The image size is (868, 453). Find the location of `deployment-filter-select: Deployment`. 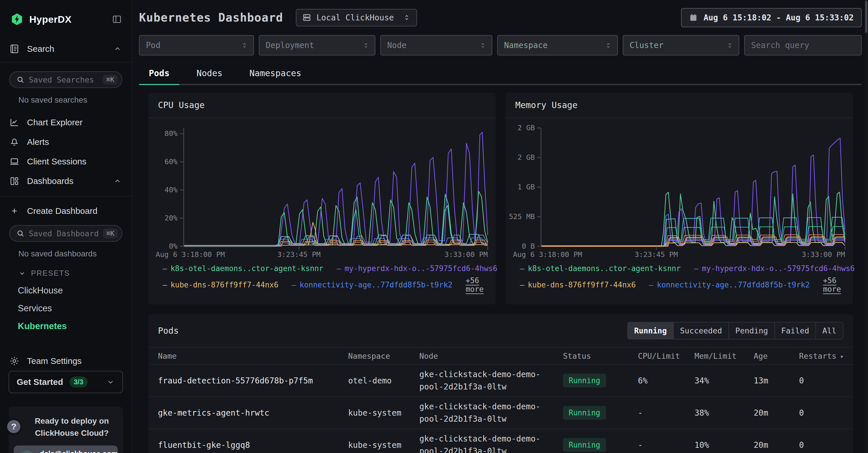

deployment-filter-select: Deployment is located at coordinates (317, 45).